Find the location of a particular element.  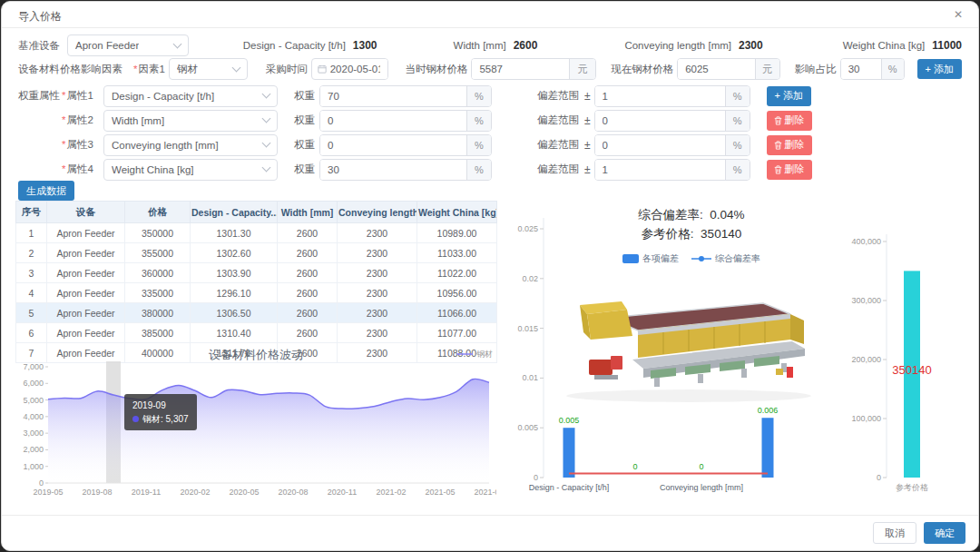

svg-text: 参考价格 is located at coordinates (912, 488).